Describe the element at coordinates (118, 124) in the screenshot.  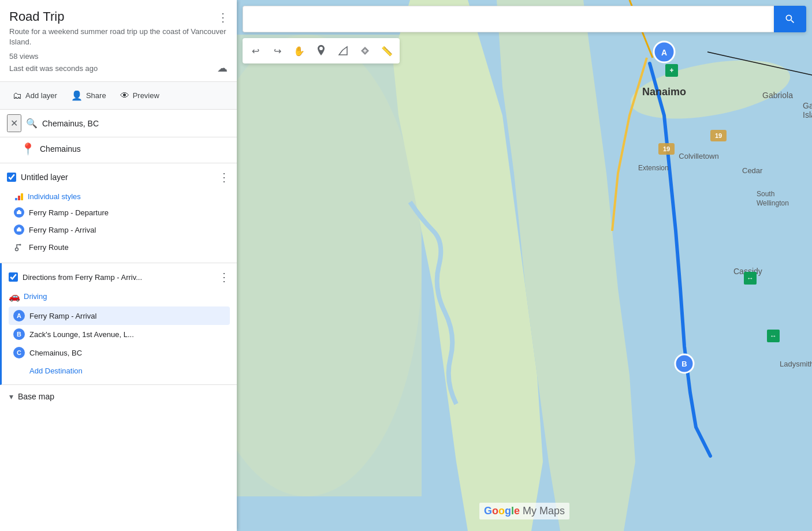
I see `search-section: ✕ 🔍 Chemainus, BC` at that location.